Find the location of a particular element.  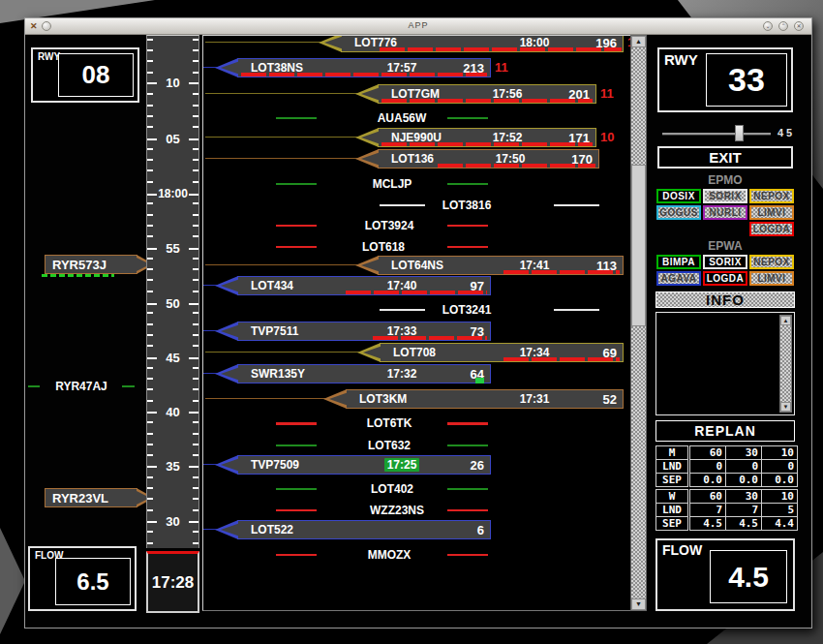

waypoint-grid-epmo: DOSIXSORIXNEPOXGOGUSNURLILIMVILOGDA is located at coordinates (725, 213).